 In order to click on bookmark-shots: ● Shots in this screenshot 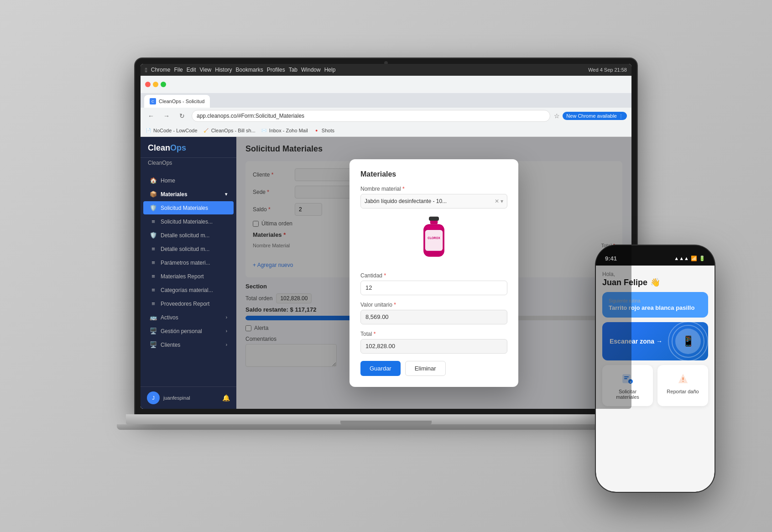, I will do `click(324, 130)`.